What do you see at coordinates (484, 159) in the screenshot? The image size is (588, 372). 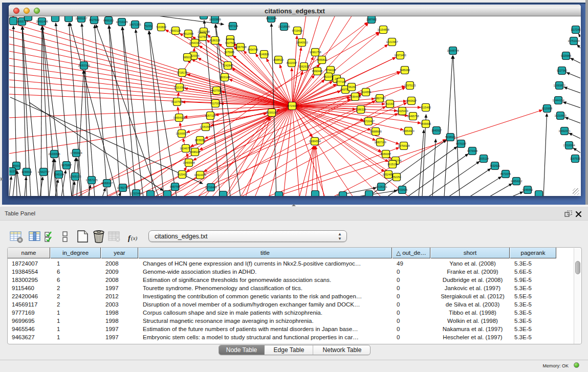 I see `svg-text: 2935114` at bounding box center [484, 159].